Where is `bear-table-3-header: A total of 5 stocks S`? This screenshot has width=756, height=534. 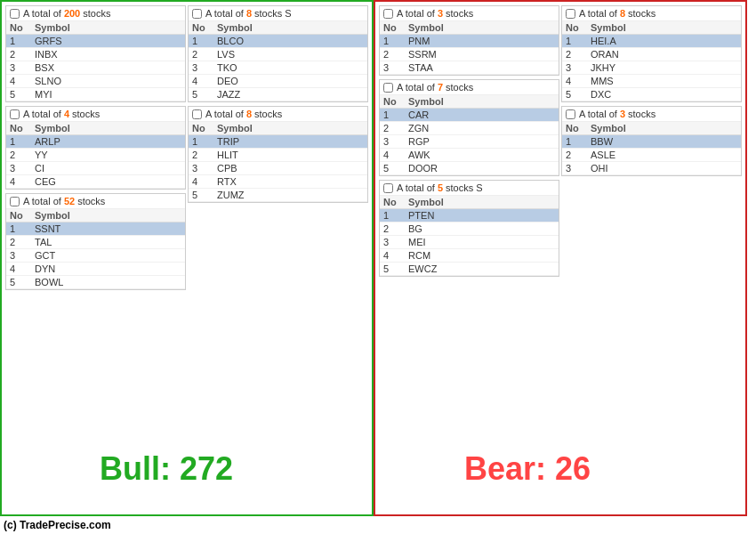 bear-table-3-header: A total of 5 stocks S is located at coordinates (470, 189).